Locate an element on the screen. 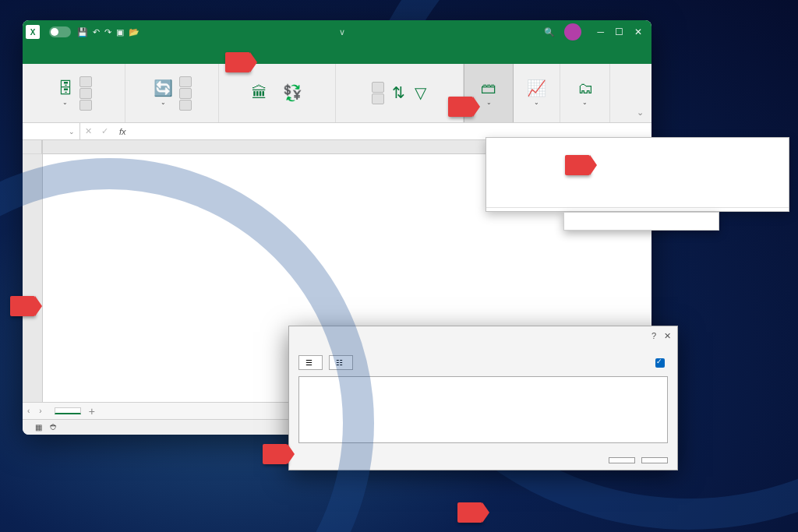 This screenshot has width=798, height=532. forecast-button: 📈⌄ is located at coordinates (536, 93).